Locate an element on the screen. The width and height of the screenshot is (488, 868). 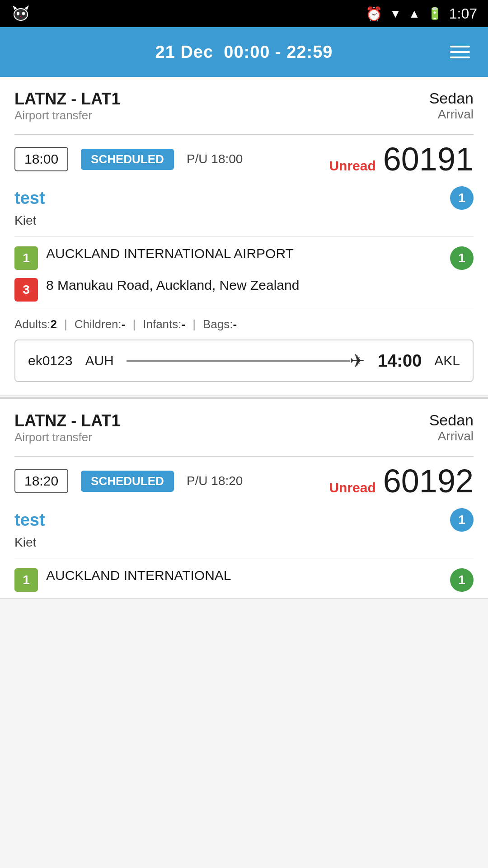
card-1-vehicle: Sedan is located at coordinates (451, 99).